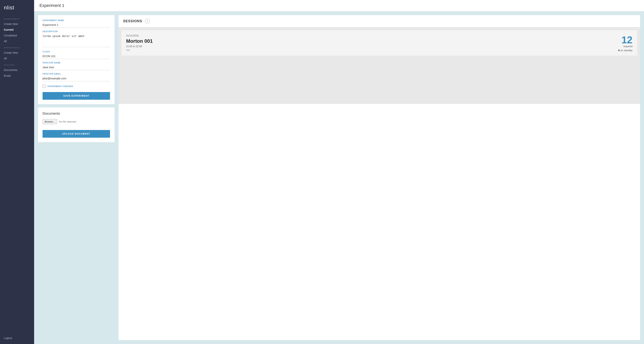 This screenshot has width=644, height=344. Describe the element at coordinates (140, 41) in the screenshot. I see `session-name: Morton 001` at that location.